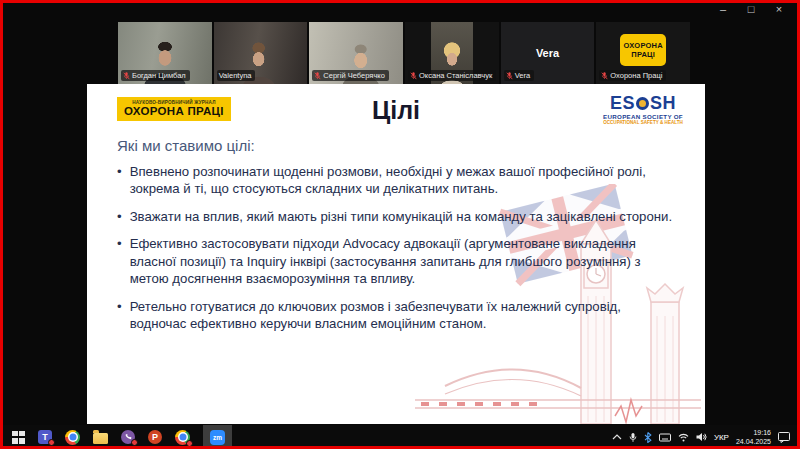 The image size is (800, 449). I want to click on bullet-item: Зважати на вплив, який мають різні типи …, so click(396, 216).